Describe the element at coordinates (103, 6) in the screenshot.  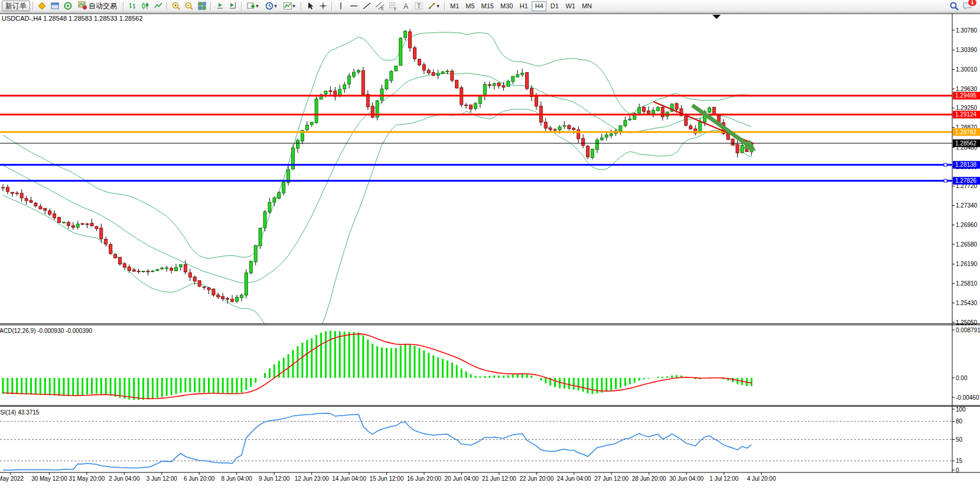
I see `autotrading-label: 自动交易` at that location.